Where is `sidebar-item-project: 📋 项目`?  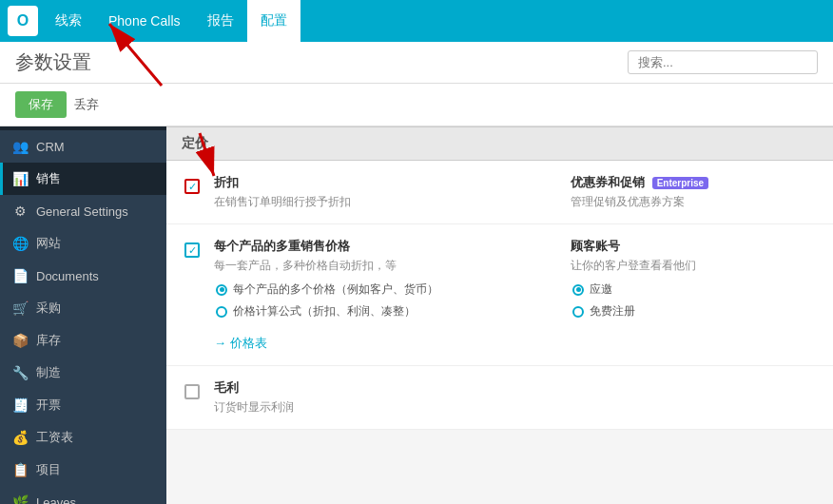 sidebar-item-project: 📋 项目 is located at coordinates (84, 470).